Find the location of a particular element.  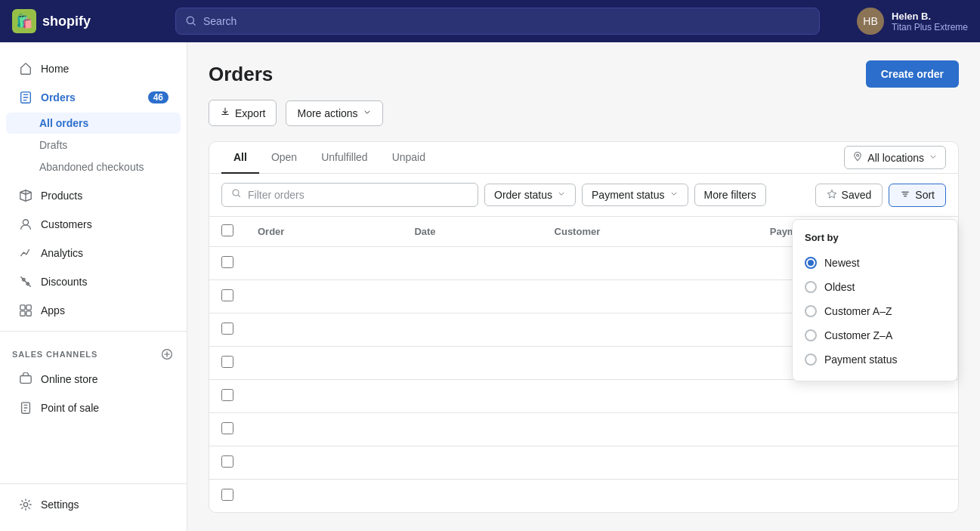

products-icon is located at coordinates (26, 196).